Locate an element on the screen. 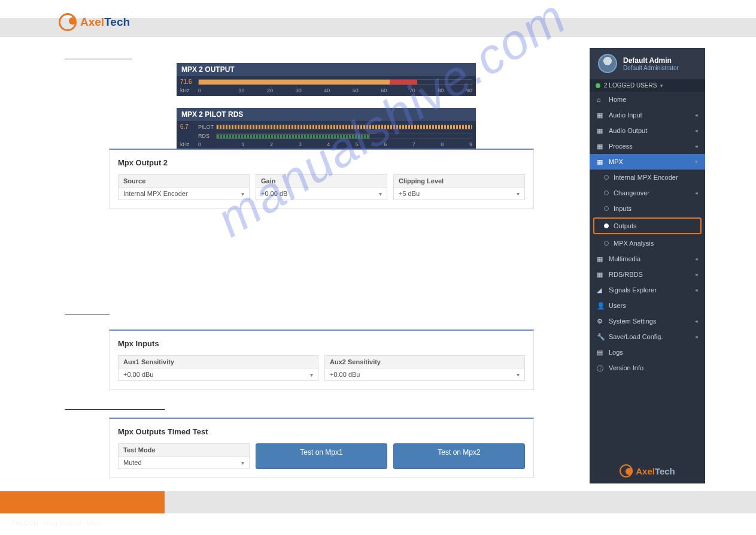  aux1-dropdown: +0.00 dBu is located at coordinates (218, 374).